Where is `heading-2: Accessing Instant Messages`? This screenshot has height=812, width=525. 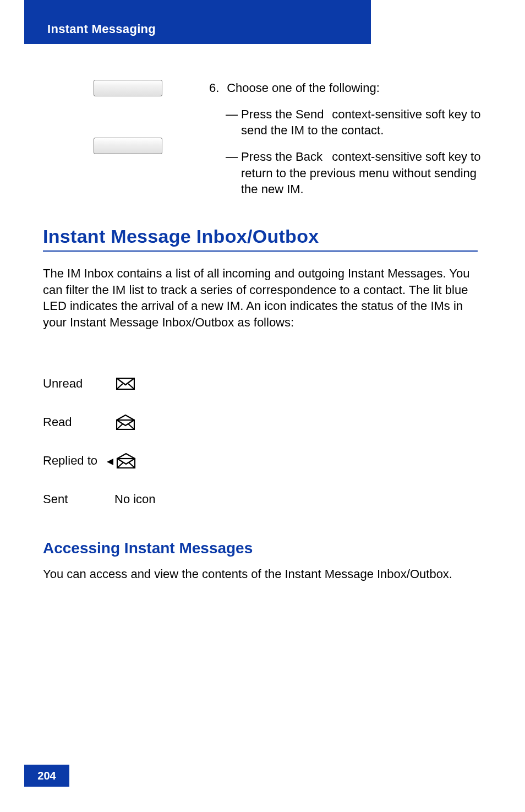
heading-2: Accessing Instant Messages is located at coordinates (147, 548).